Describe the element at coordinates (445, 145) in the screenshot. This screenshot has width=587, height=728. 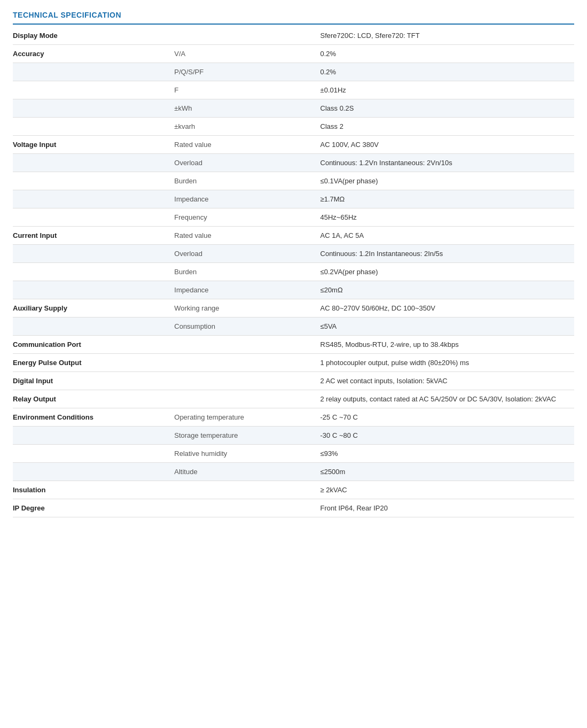
I see `spec-value: AC 100V, AC 380V` at that location.